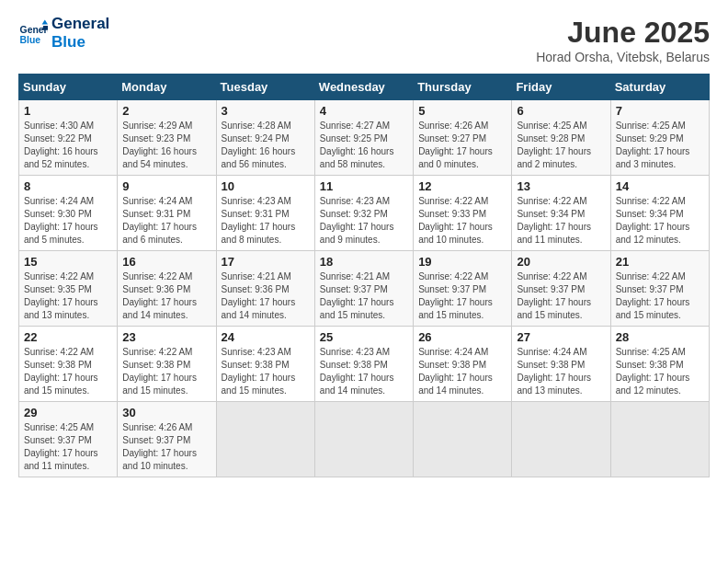 The image size is (728, 563). I want to click on day-cell: 16 Sunrise: 4:22 AMSunset: 9:36 PMDaylig…, so click(167, 289).